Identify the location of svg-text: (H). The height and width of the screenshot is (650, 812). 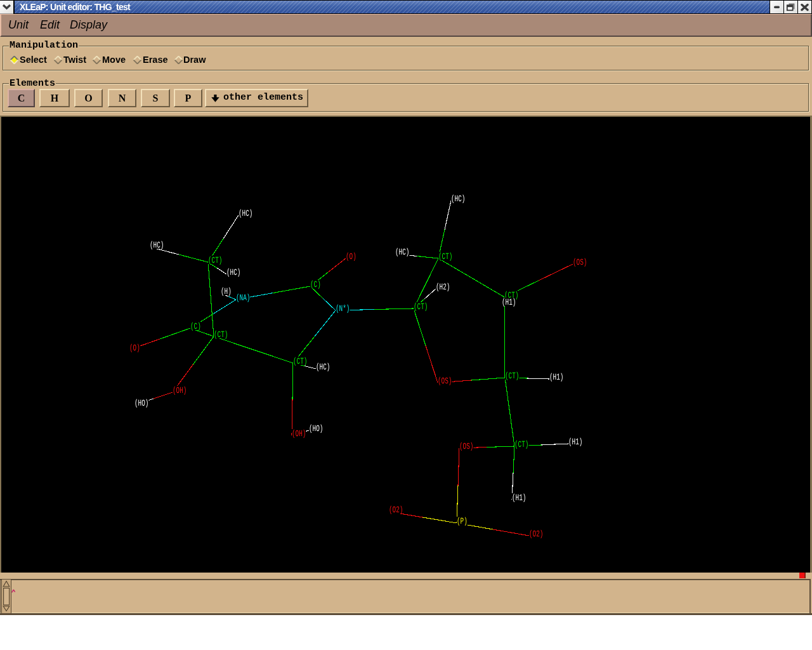
(226, 292).